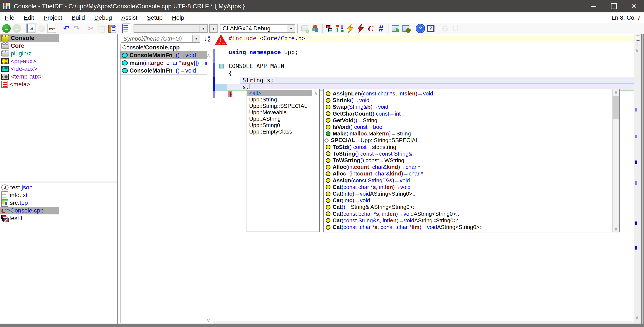 The width and height of the screenshot is (644, 327). What do you see at coordinates (16, 28) in the screenshot?
I see `navigate-forward-button: →` at bounding box center [16, 28].